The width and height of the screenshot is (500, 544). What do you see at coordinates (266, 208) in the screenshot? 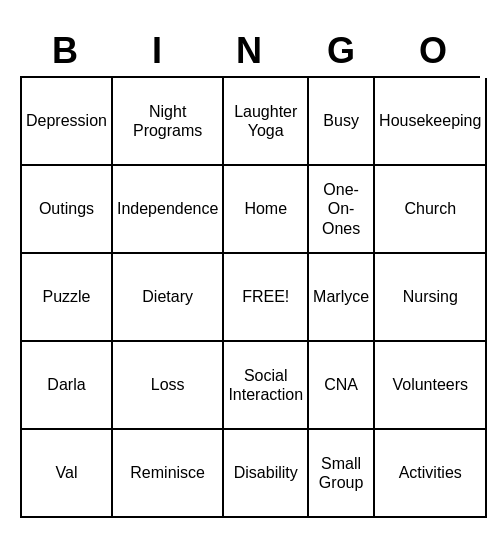
I see `cell-text: Home` at bounding box center [266, 208].